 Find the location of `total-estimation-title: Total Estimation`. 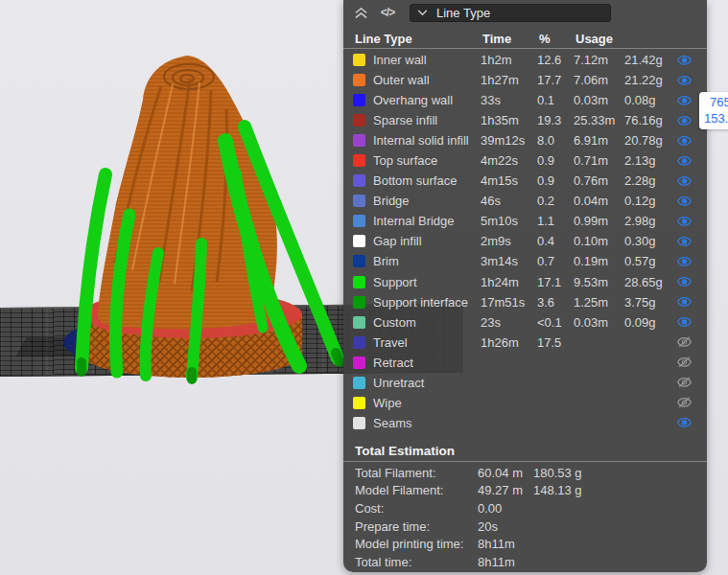

total-estimation-title: Total Estimation is located at coordinates (405, 450).